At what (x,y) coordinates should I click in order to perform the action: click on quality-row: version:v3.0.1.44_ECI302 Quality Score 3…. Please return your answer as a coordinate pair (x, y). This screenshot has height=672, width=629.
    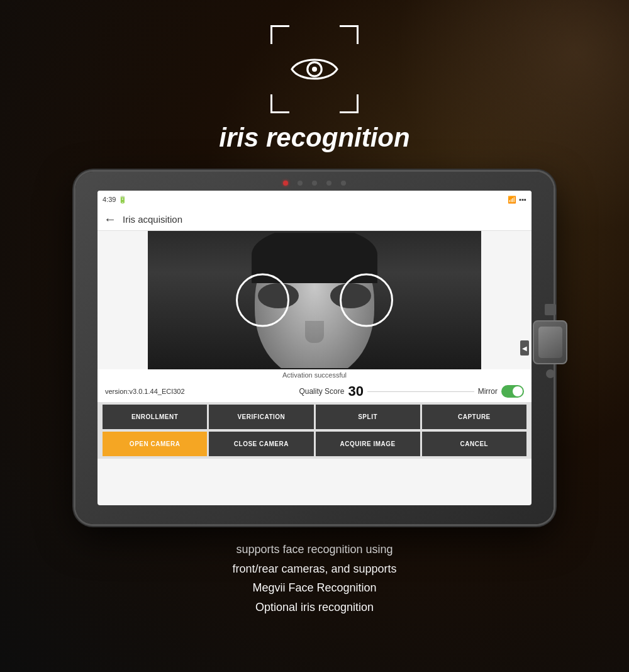
    Looking at the image, I should click on (314, 391).